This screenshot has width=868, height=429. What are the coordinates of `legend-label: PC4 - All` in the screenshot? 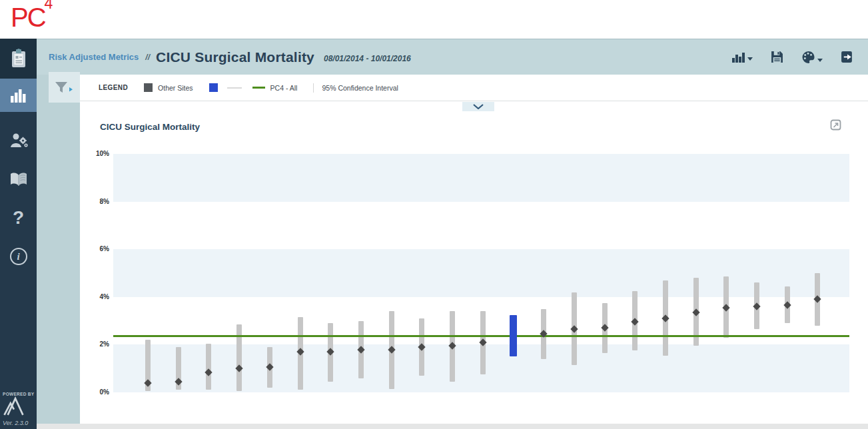 It's located at (284, 88).